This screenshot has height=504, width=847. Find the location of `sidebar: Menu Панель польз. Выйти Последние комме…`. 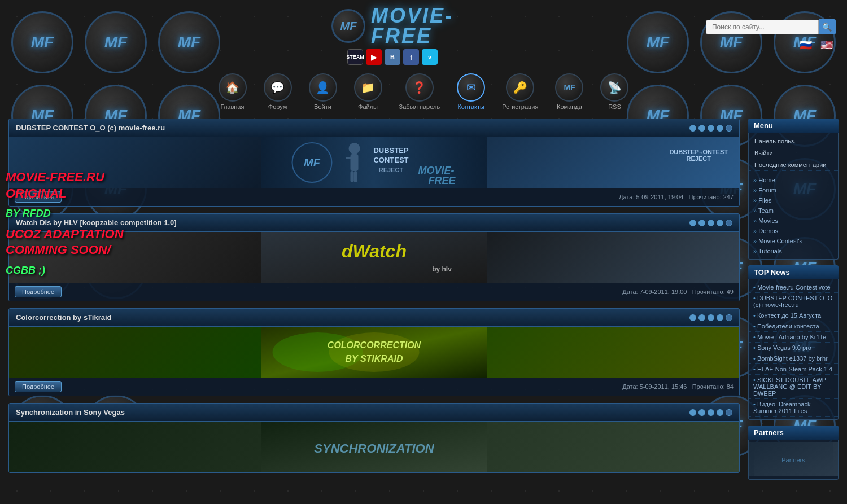

sidebar: Menu Панель польз. Выйти Последние комме… is located at coordinates (793, 302).